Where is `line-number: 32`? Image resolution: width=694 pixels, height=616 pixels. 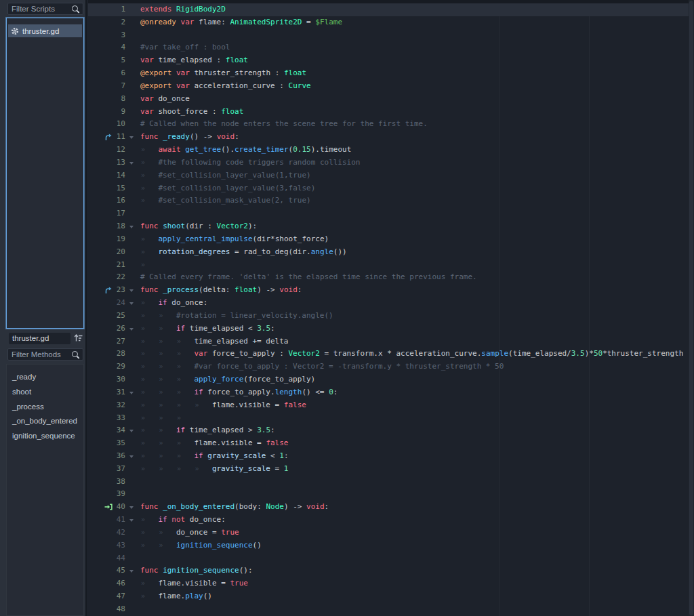 line-number: 32 is located at coordinates (107, 405).